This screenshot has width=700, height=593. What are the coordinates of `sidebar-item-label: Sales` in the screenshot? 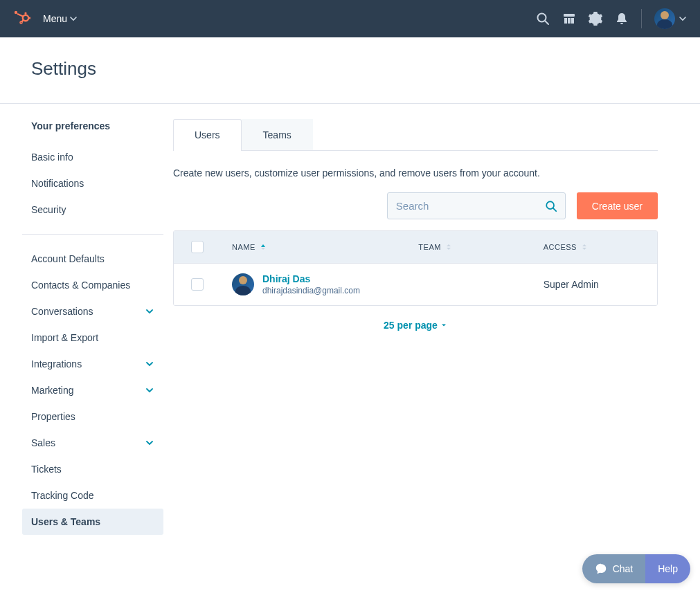 It's located at (43, 443).